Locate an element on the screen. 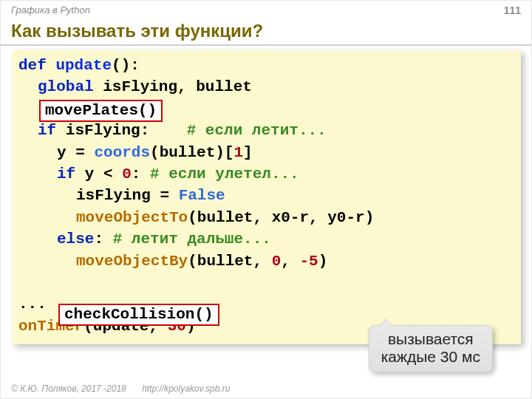 This screenshot has width=532, height=399. kw-if: if is located at coordinates (47, 130).